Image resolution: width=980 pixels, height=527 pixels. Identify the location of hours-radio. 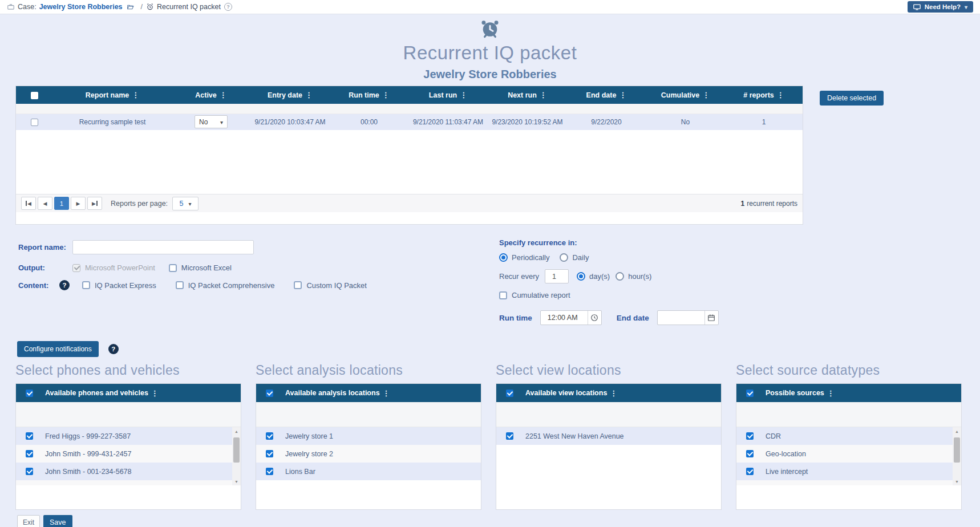
(619, 276).